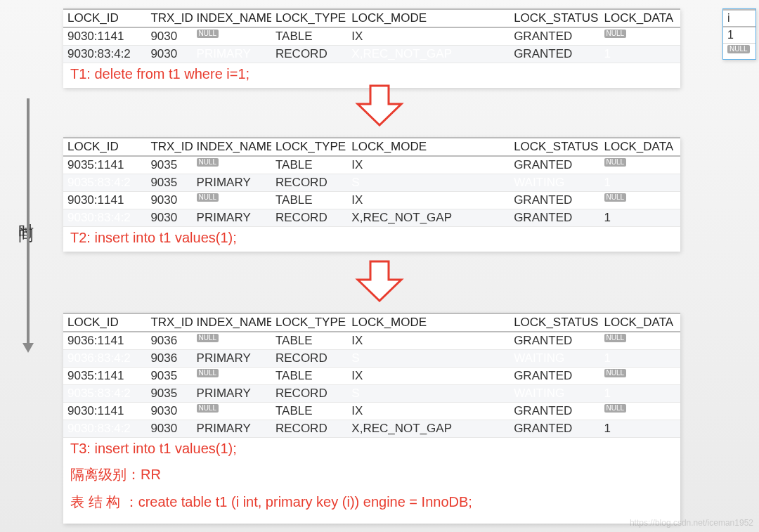 This screenshot has height=532, width=759. What do you see at coordinates (372, 165) in the screenshot?
I see `table-row: 9035:11419035NULLTABLEIXGRANTEDNULL` at bounding box center [372, 165].